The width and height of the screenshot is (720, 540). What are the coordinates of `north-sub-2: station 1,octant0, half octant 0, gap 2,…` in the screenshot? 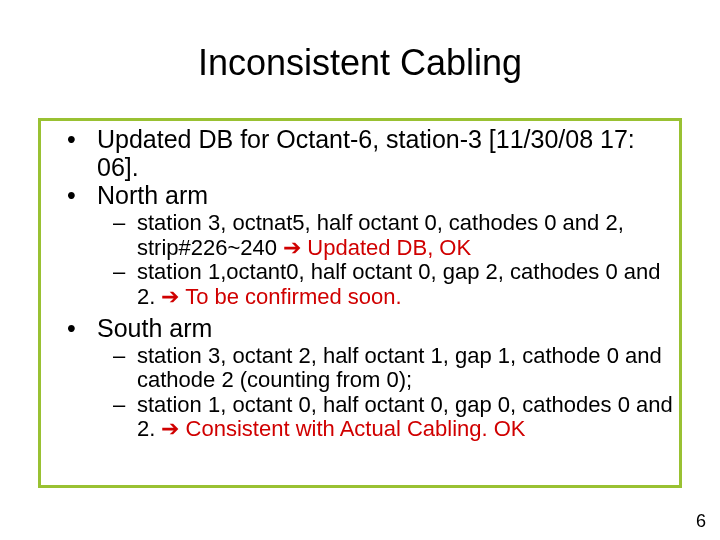 It's located at (360, 284).